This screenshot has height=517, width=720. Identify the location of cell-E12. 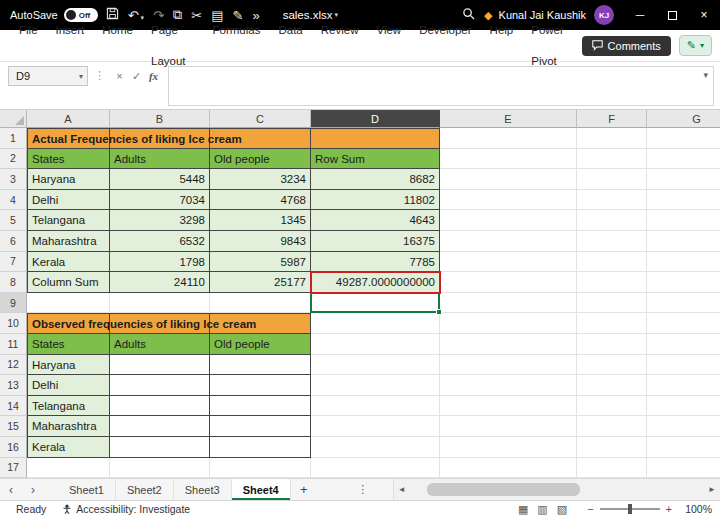
(508, 366).